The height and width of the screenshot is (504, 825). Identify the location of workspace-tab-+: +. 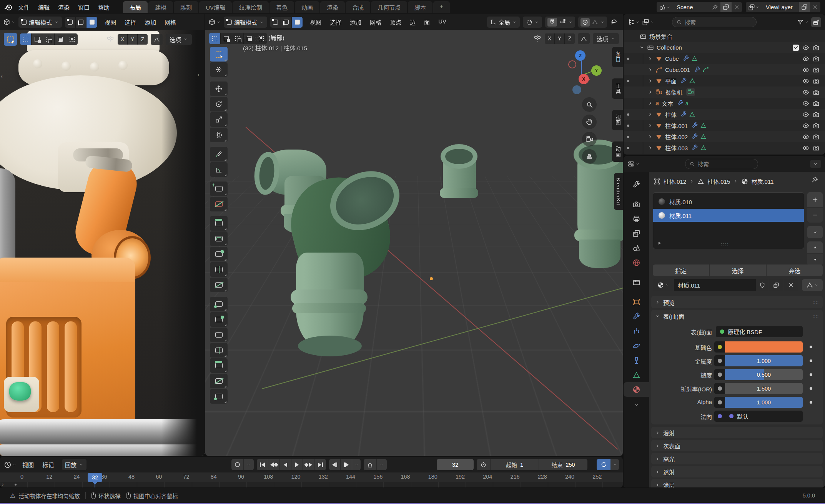
(441, 7).